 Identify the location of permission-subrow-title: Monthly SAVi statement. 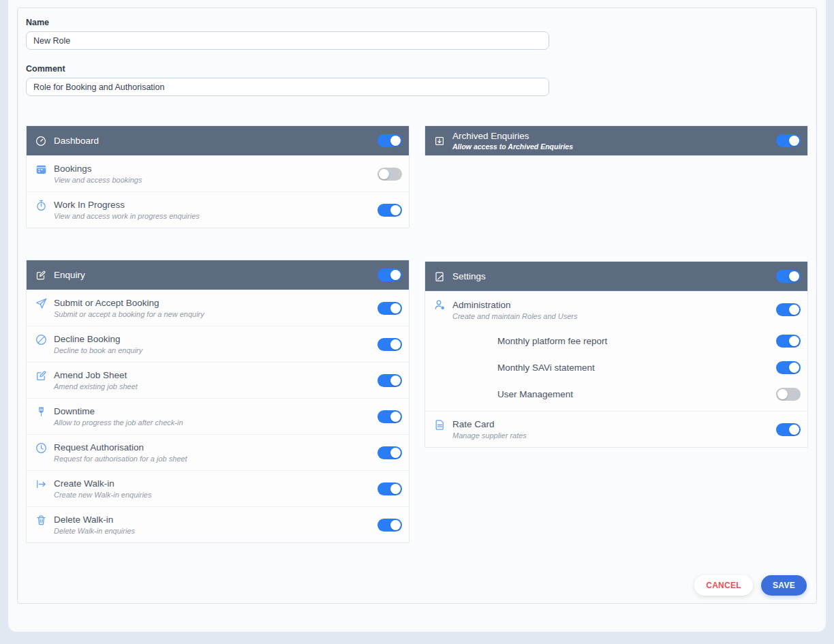
(546, 368).